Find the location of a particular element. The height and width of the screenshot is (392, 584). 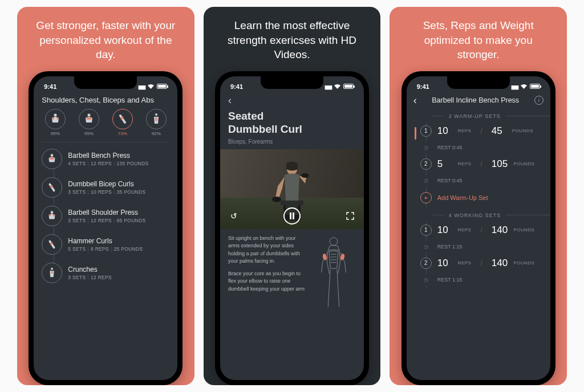

rewind-icon: ↺ is located at coordinates (234, 216).